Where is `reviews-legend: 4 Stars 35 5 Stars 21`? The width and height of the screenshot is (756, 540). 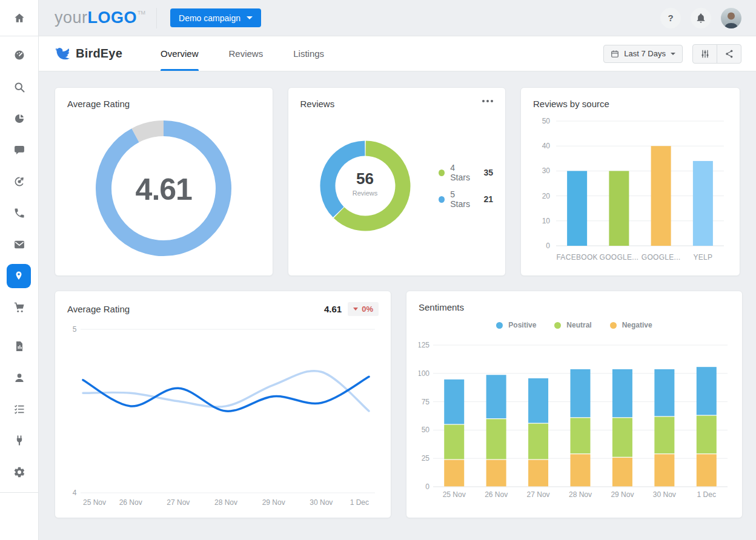 reviews-legend: 4 Stars 35 5 Stars 21 is located at coordinates (466, 186).